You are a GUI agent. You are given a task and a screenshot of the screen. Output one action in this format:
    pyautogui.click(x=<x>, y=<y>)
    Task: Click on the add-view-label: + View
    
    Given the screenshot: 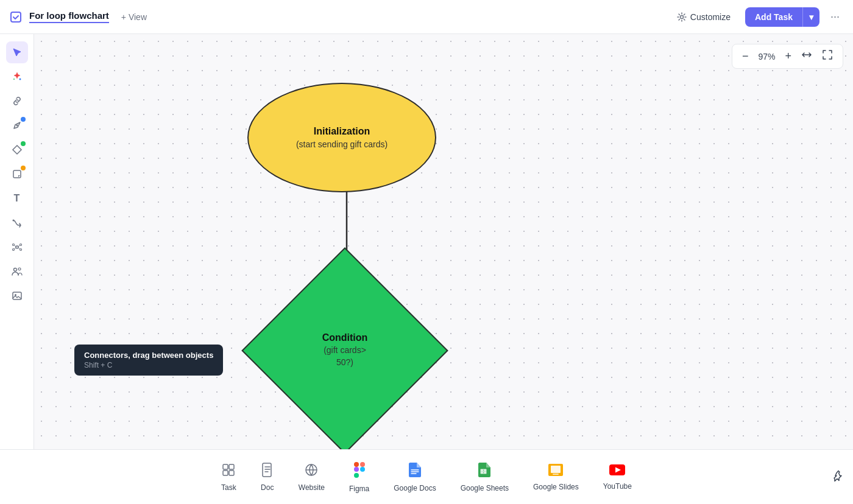 What is the action you would take?
    pyautogui.click(x=134, y=17)
    